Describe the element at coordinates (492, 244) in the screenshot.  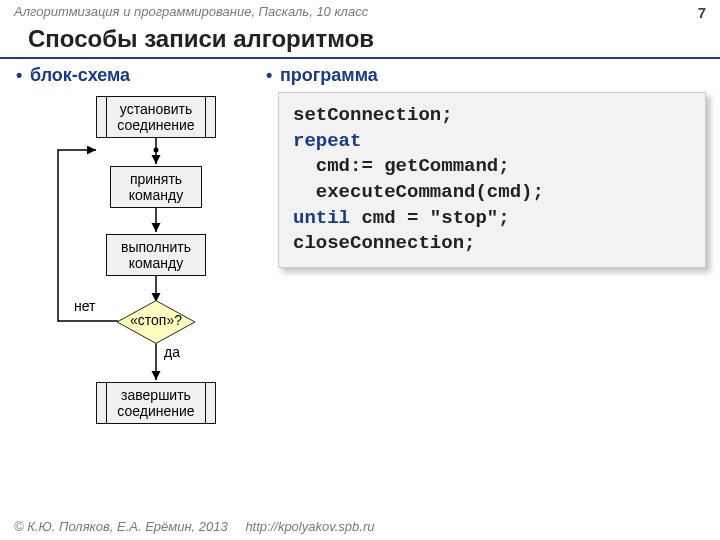
I see `code-line-6: closeConnection;` at that location.